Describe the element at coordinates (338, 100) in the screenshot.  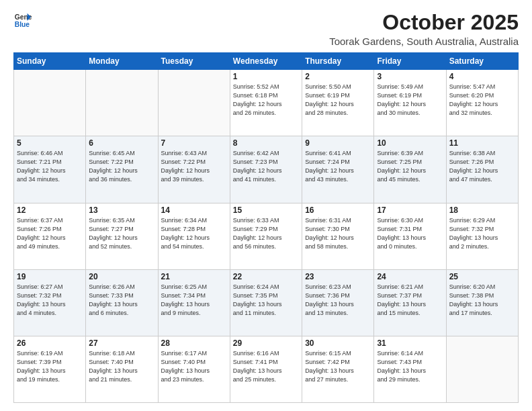
I see `day-info: Sunrise: 5:50 AM Sunset: 6:19 PM Dayligh…` at that location.